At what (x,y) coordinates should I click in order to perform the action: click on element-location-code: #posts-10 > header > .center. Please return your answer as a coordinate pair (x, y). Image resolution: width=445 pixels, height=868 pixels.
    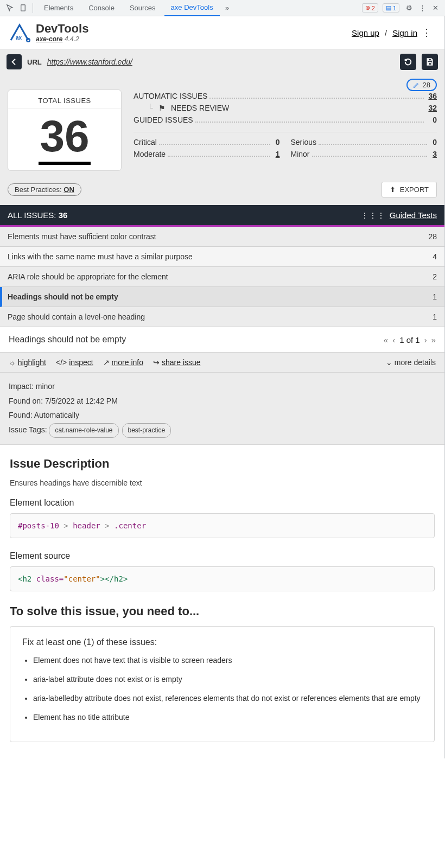
    Looking at the image, I should click on (223, 526).